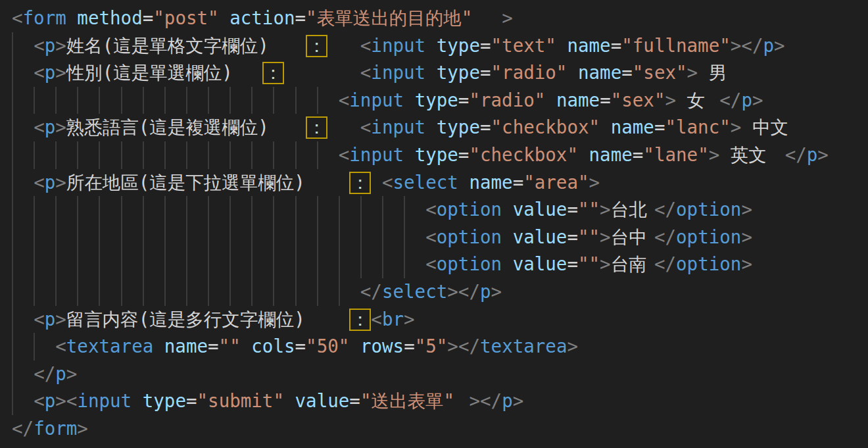 The height and width of the screenshot is (448, 868). I want to click on code-line: <p>所在地區(這是下拉選單欄位)： <select name="area">, so click(434, 183).